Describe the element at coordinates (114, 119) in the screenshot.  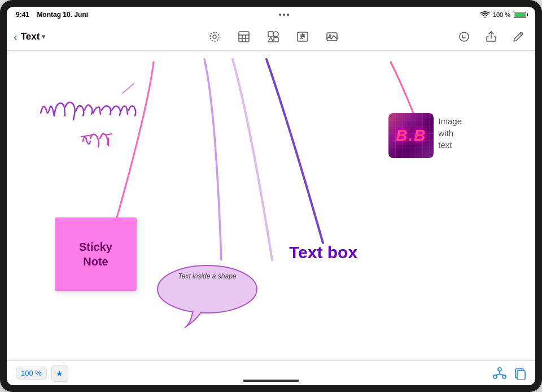
I see `handwritten-text-svg` at that location.